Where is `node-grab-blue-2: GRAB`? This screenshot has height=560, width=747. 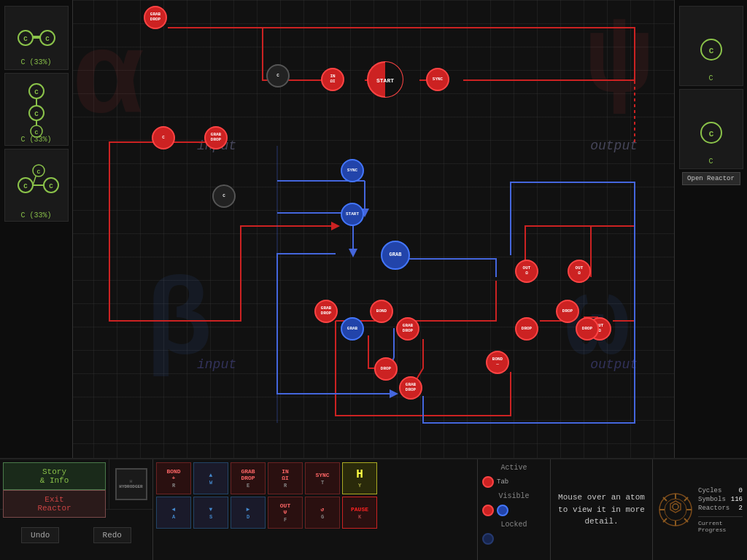 node-grab-blue-2: GRAB is located at coordinates (352, 329).